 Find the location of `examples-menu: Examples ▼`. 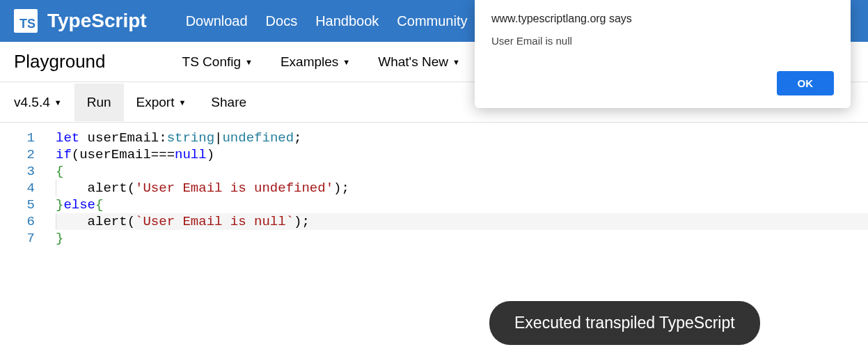

examples-menu: Examples ▼ is located at coordinates (315, 62).